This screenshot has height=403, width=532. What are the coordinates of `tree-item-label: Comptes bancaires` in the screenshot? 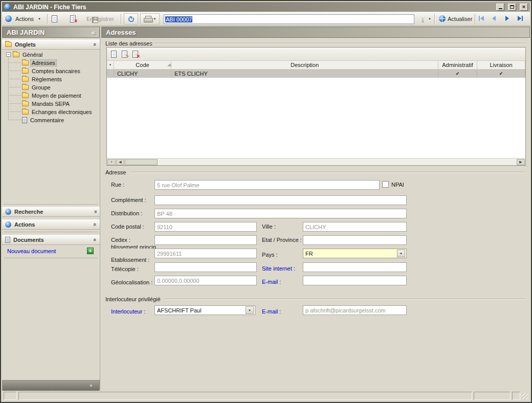 It's located at (56, 71).